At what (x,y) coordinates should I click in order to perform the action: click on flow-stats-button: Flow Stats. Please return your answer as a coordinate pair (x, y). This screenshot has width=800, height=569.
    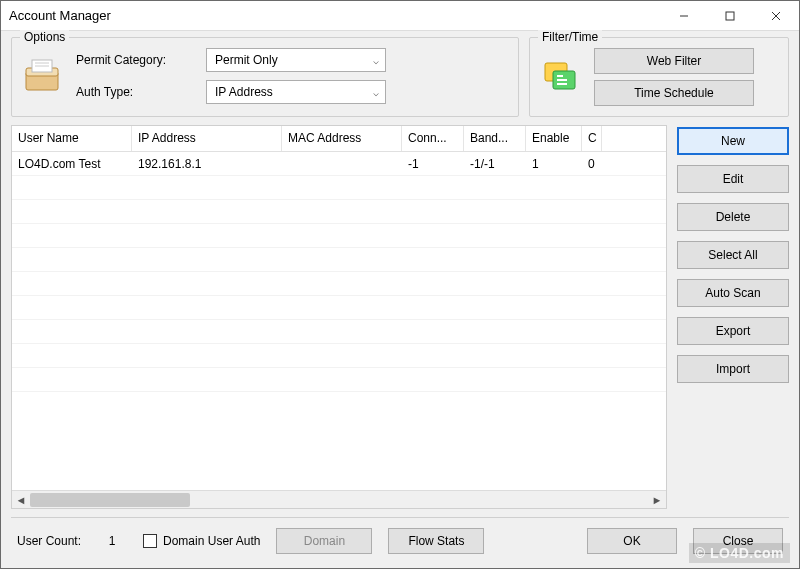
    Looking at the image, I should click on (436, 541).